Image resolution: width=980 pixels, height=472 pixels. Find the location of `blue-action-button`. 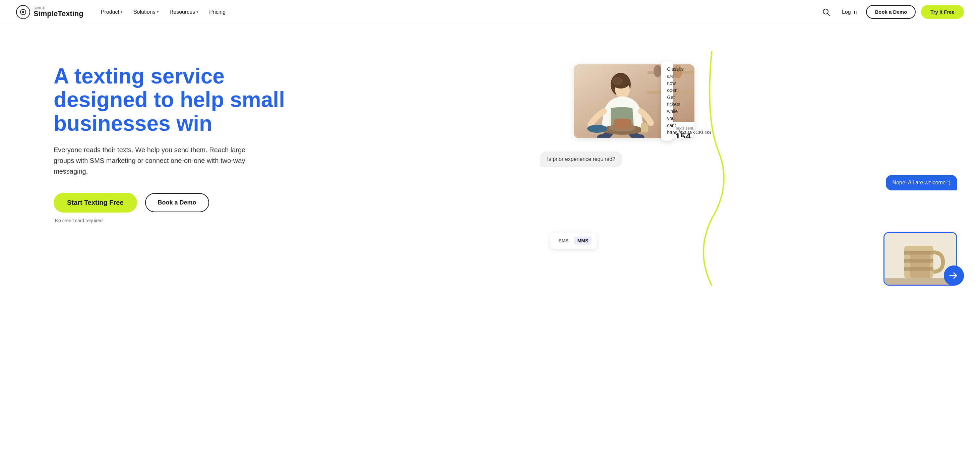

blue-action-button is located at coordinates (954, 276).